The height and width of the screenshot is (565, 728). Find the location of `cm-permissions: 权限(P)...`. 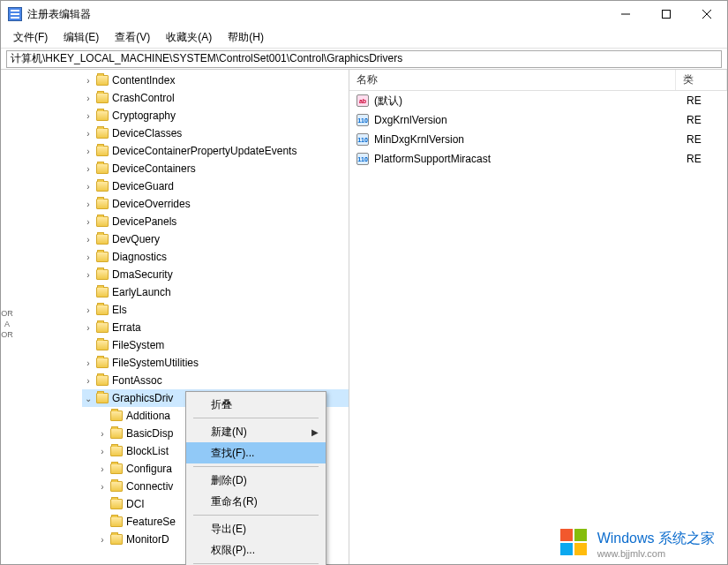

cm-permissions: 权限(P)... is located at coordinates (256, 550).